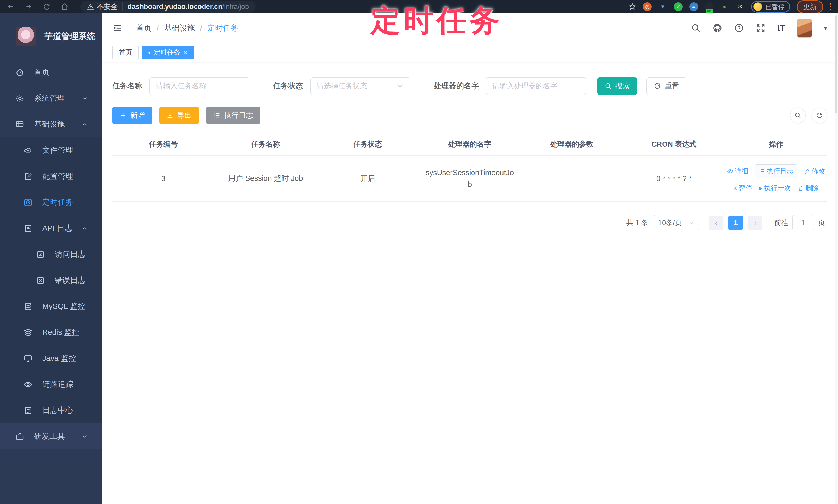 This screenshot has width=838, height=504. What do you see at coordinates (132, 115) in the screenshot?
I see `add-button: 新增` at bounding box center [132, 115].